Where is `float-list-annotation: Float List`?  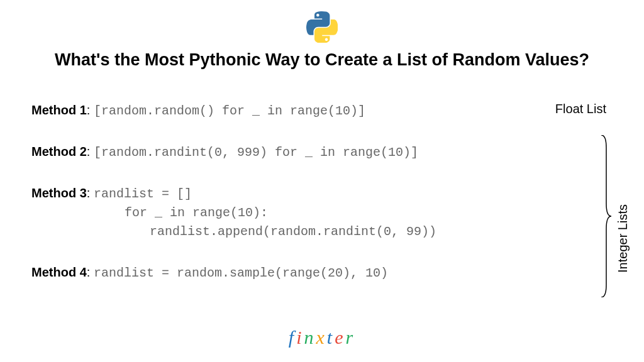 float-list-annotation: Float List is located at coordinates (581, 109).